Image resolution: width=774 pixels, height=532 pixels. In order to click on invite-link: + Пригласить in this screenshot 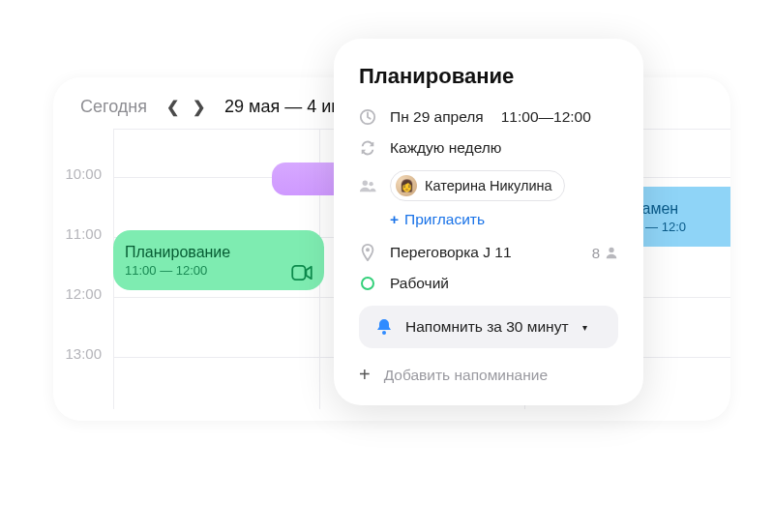, I will do `click(504, 220)`.